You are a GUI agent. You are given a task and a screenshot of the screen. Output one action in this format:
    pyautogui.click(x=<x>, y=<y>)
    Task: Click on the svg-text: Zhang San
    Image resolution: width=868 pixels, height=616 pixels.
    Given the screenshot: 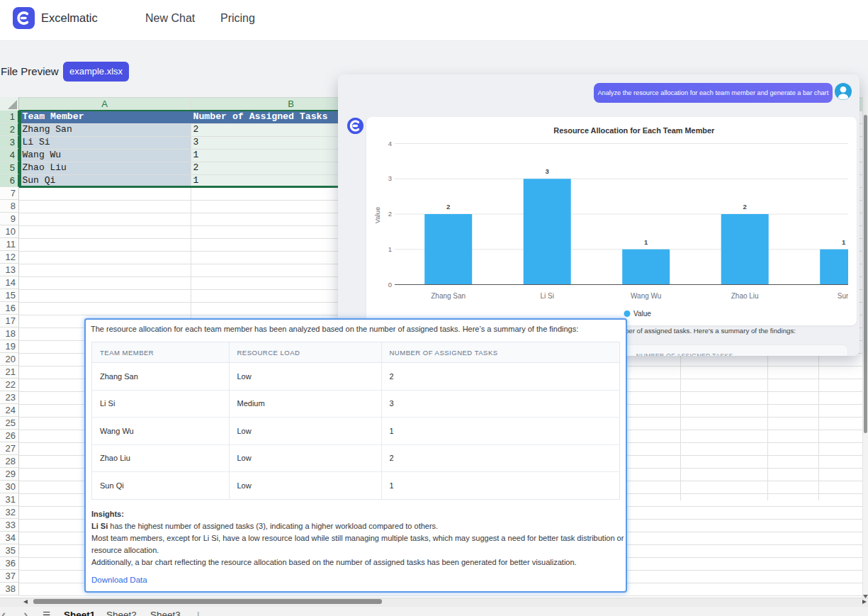 What is the action you would take?
    pyautogui.click(x=448, y=296)
    